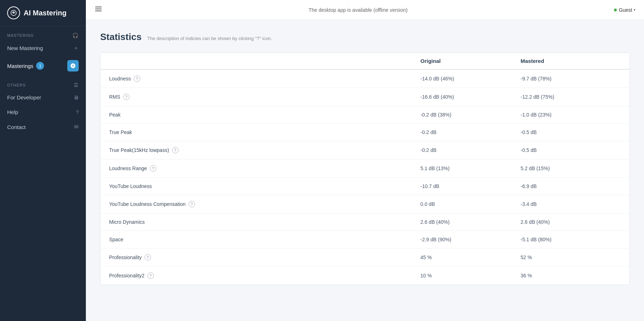 Image resolution: width=644 pixels, height=321 pixels. I want to click on monitor-icon: 🖥, so click(76, 97).